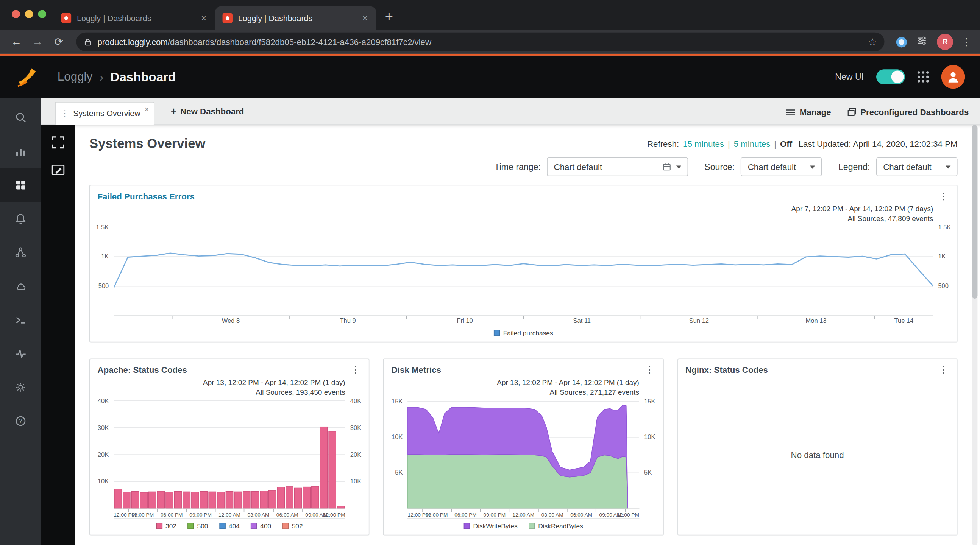 The width and height of the screenshot is (980, 545). What do you see at coordinates (21, 286) in the screenshot?
I see `cloud-icon` at bounding box center [21, 286].